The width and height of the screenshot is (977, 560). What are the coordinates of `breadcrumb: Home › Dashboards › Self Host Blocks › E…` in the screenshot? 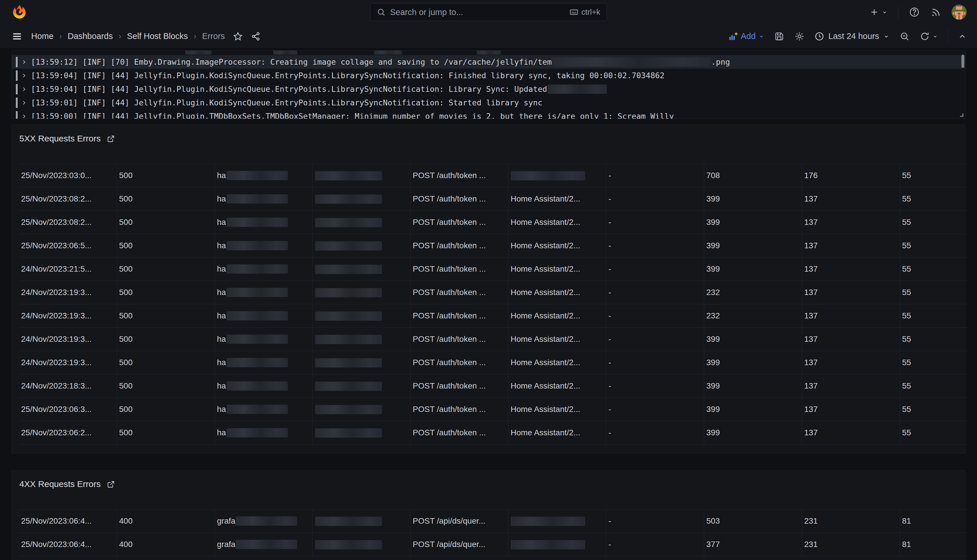 It's located at (128, 36).